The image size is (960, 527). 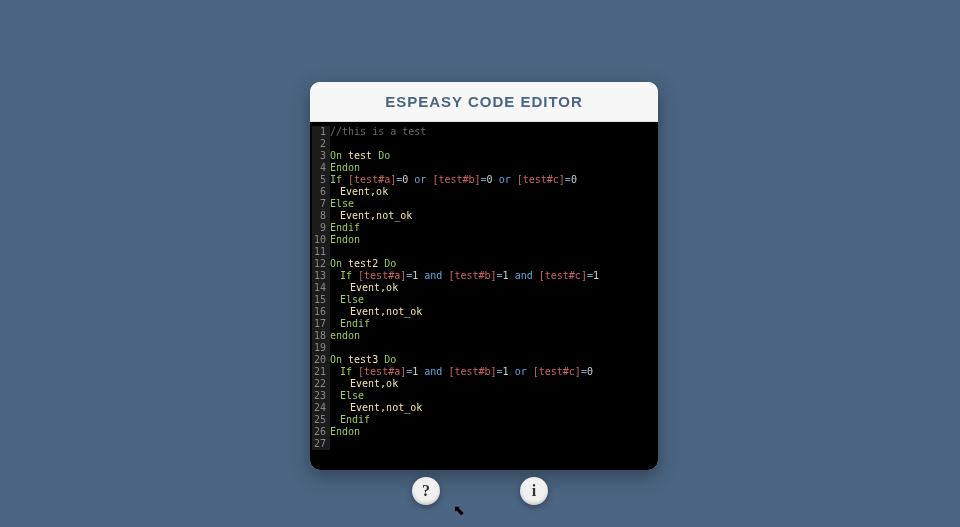 What do you see at coordinates (378, 132) in the screenshot?
I see `code-token: //this is a test` at bounding box center [378, 132].